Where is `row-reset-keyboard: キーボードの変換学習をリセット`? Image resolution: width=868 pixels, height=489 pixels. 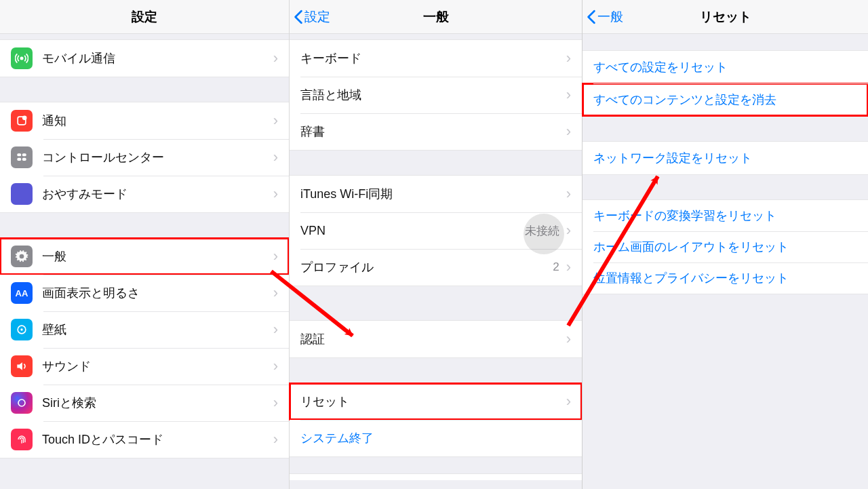 row-reset-keyboard: キーボードの変換学習をリセット is located at coordinates (726, 216).